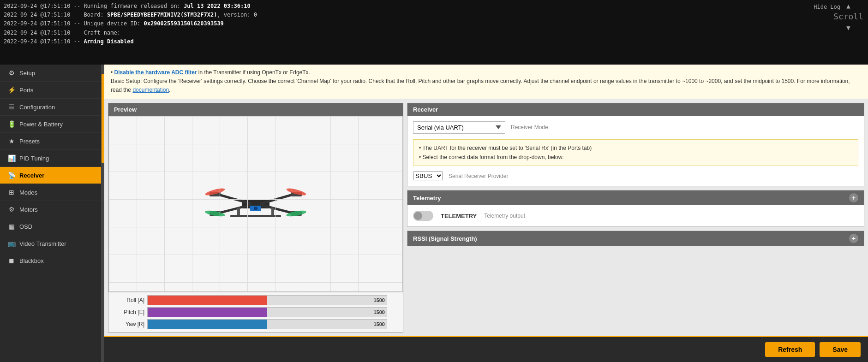  Describe the element at coordinates (51, 175) in the screenshot. I see `sidebar-item-receiver: 📡 Receiver` at that location.